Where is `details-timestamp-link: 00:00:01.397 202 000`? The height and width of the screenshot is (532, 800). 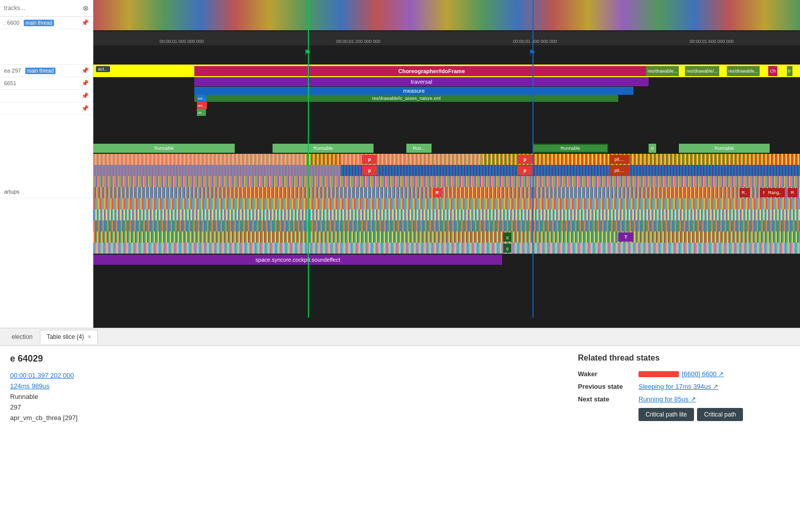 details-timestamp-link: 00:00:01.397 202 000 is located at coordinates (42, 375).